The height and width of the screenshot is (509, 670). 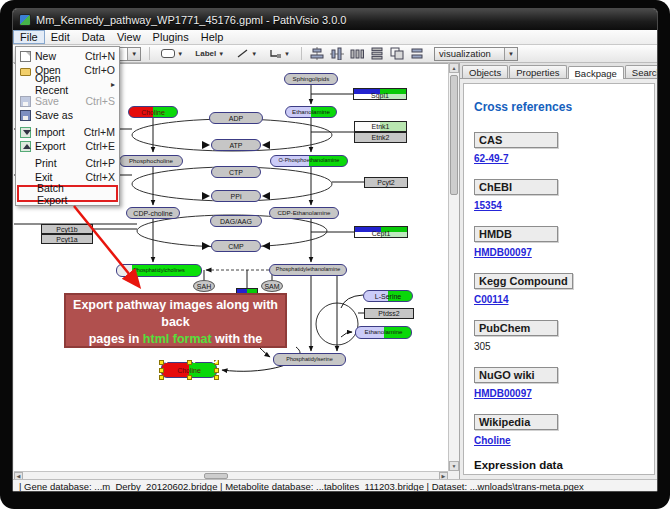 What do you see at coordinates (236, 118) in the screenshot?
I see `node-adp: ADP` at bounding box center [236, 118].